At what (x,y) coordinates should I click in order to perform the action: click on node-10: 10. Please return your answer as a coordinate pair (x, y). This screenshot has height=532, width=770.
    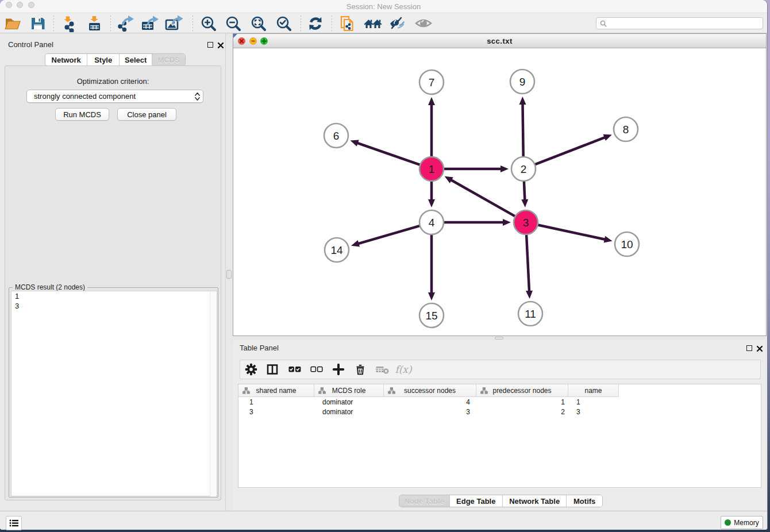
    Looking at the image, I should click on (627, 244).